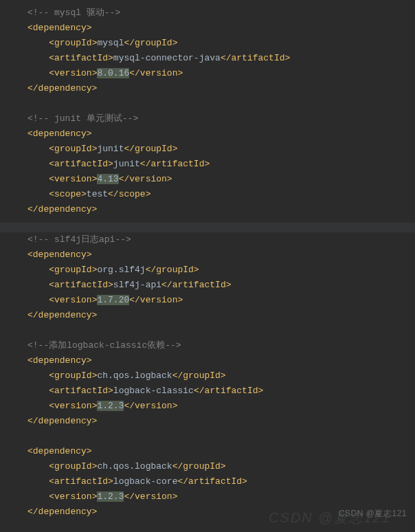 This screenshot has height=532, width=415. Describe the element at coordinates (154, 390) in the screenshot. I see `artifactid-value: logback-classic` at that location.